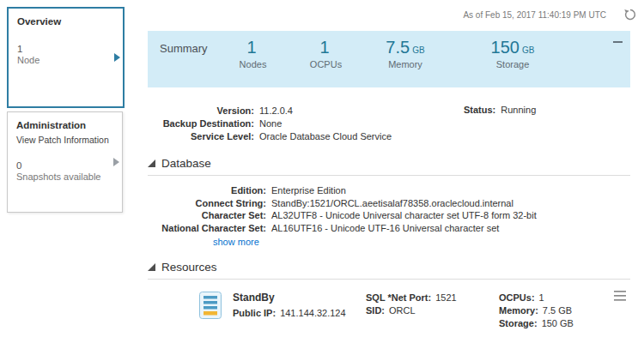  I want to click on edition-value: Enterprise Edition, so click(309, 190).